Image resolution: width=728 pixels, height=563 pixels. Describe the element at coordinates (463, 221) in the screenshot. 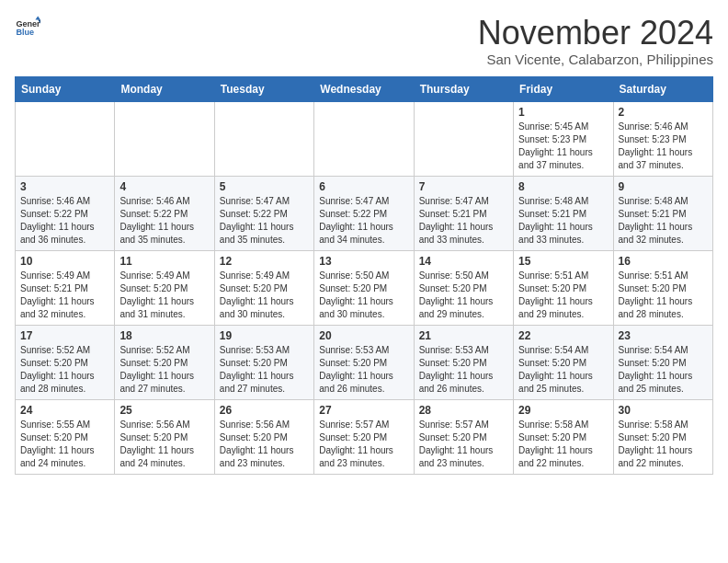

I see `day-info: Sunrise: 5:47 AM Sunset: 5:21 PM Dayligh…` at that location.